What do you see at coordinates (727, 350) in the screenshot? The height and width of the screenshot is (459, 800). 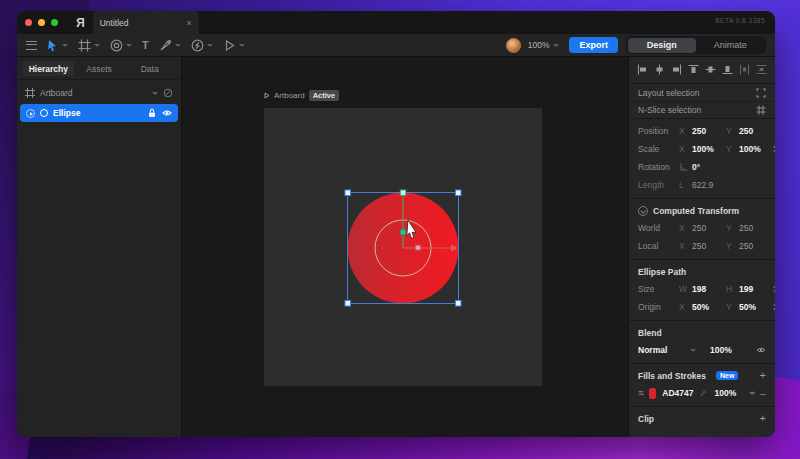 I see `blend-opacity-input: 100%` at bounding box center [727, 350].